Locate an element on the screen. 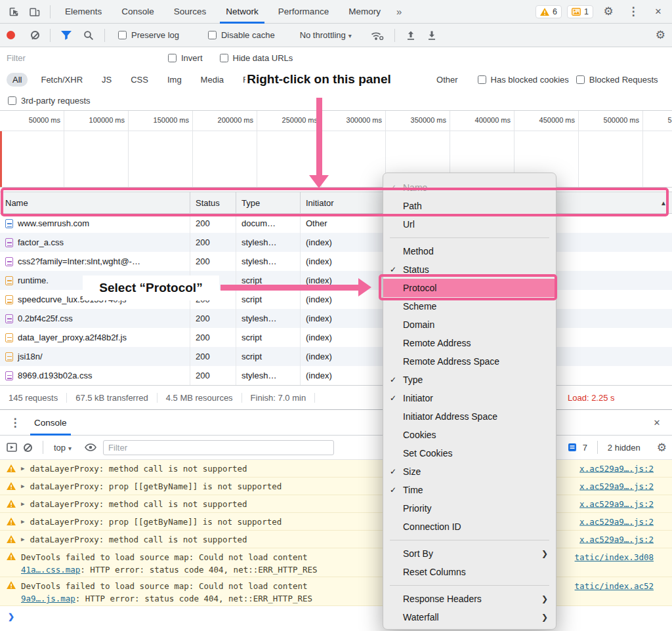 This screenshot has height=631, width=672. import-har-icon is located at coordinates (411, 35).